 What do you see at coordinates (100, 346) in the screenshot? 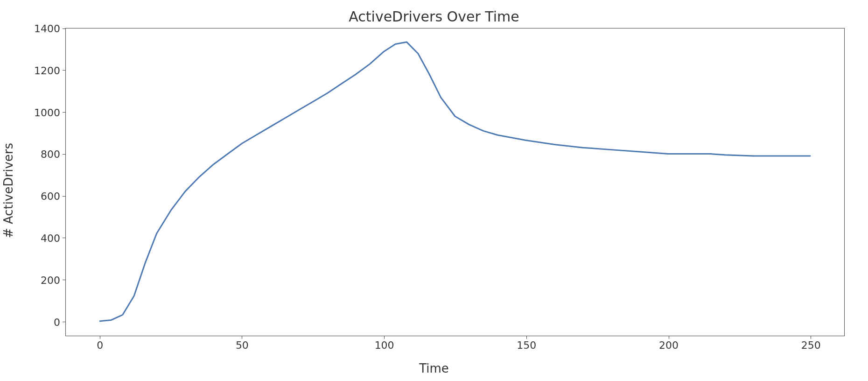
I see `x-tick-label: 0` at bounding box center [100, 346].